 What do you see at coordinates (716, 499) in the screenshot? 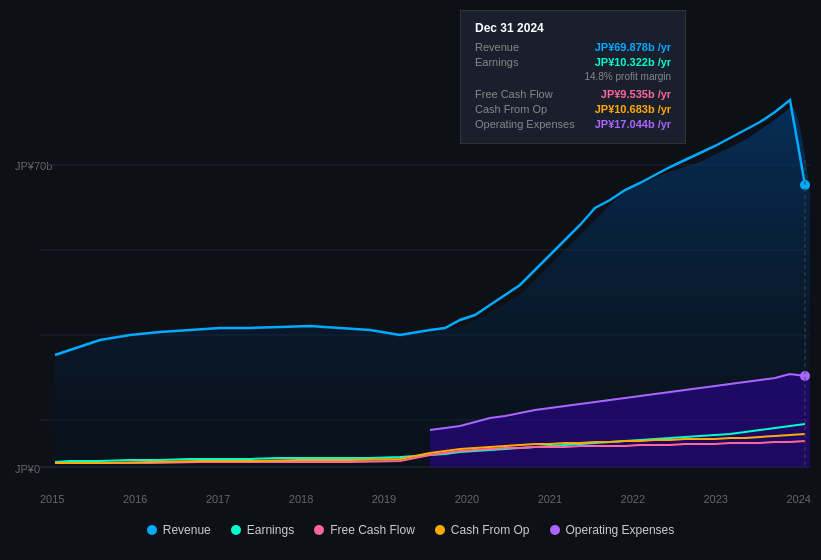
I see `x-label-2023: 2023` at bounding box center [716, 499].